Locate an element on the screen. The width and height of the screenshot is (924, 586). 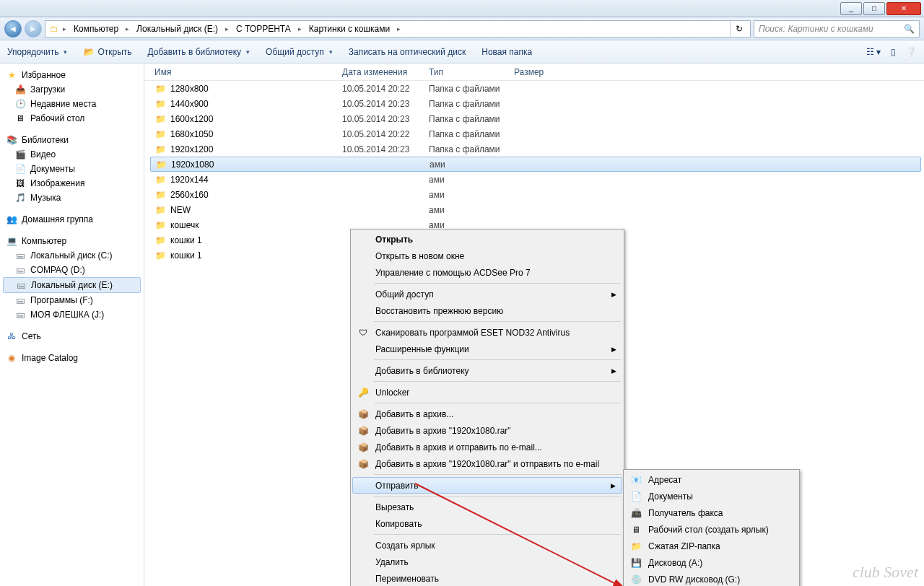
file-row: 📁1680x105010.05.2014 20:22Папка с файлам… is located at coordinates (534, 134).